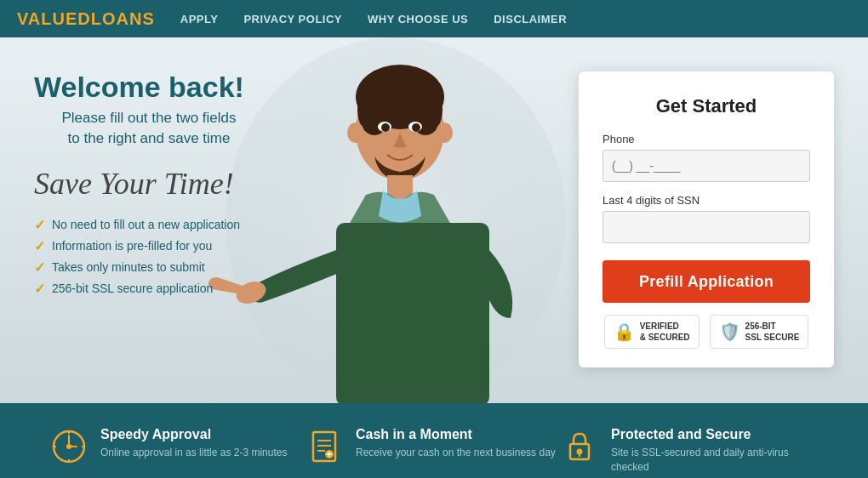  What do you see at coordinates (149, 184) in the screenshot?
I see `hero-cursive: Save Your Time!` at bounding box center [149, 184].